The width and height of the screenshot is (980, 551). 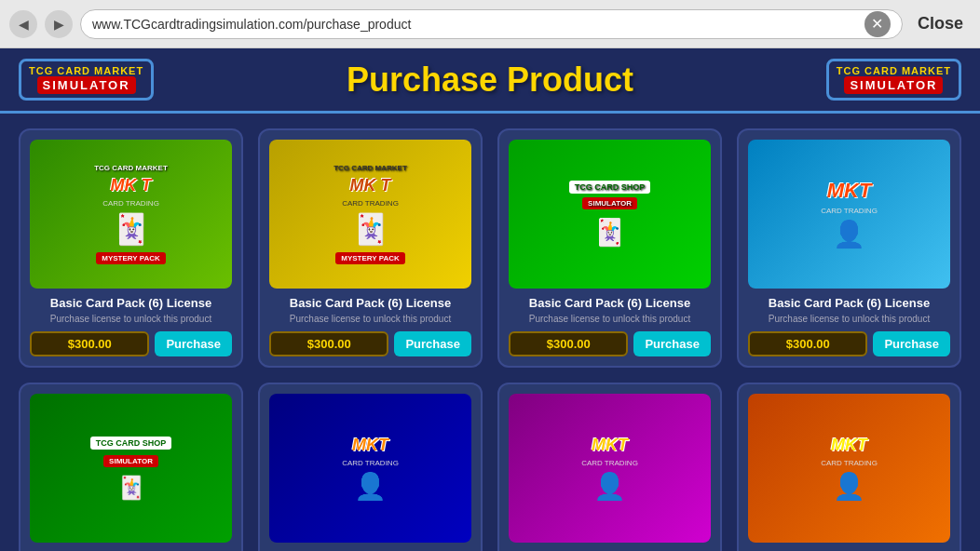 What do you see at coordinates (371, 467) in the screenshot?
I see `product-card-6: MKT CARD TRADING 👤 Basic Card Pack (6) L…` at bounding box center [371, 467].